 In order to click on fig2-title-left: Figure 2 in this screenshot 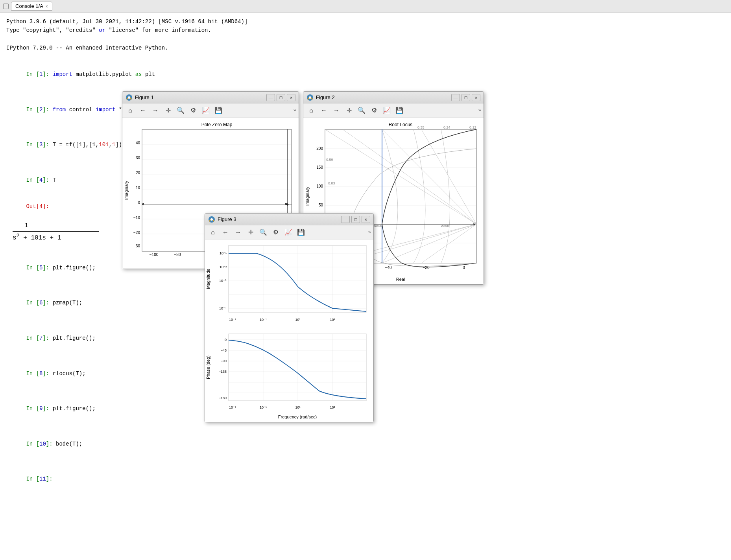, I will do `click(321, 98)`.